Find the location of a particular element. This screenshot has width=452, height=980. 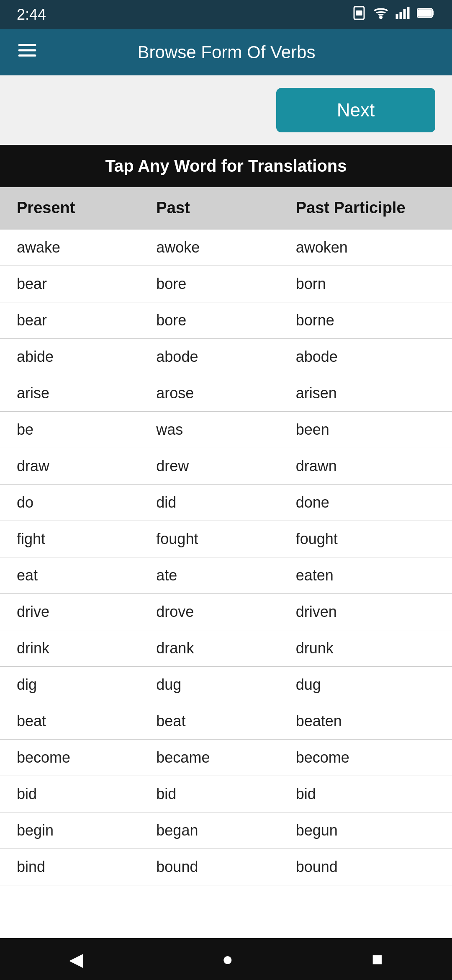

cell-past: began is located at coordinates (226, 830).